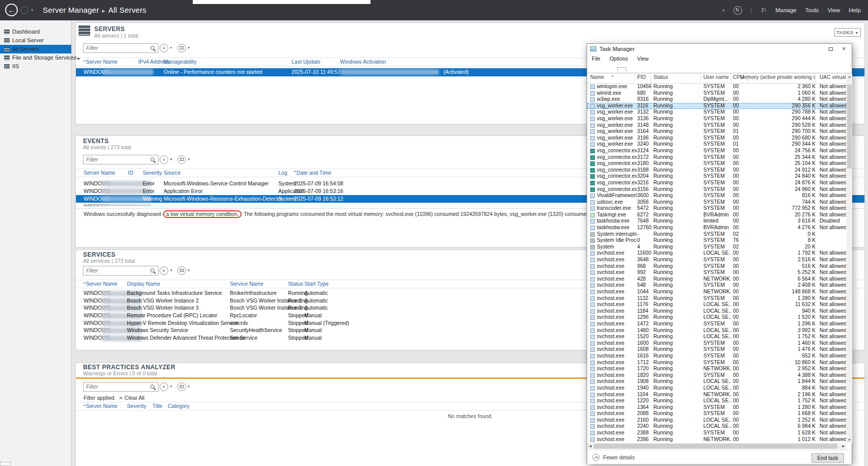 The height and width of the screenshot is (466, 868). Describe the element at coordinates (717, 221) in the screenshot. I see `process-row: taskhostw.exe 7648 Running limited 00 3 …` at that location.